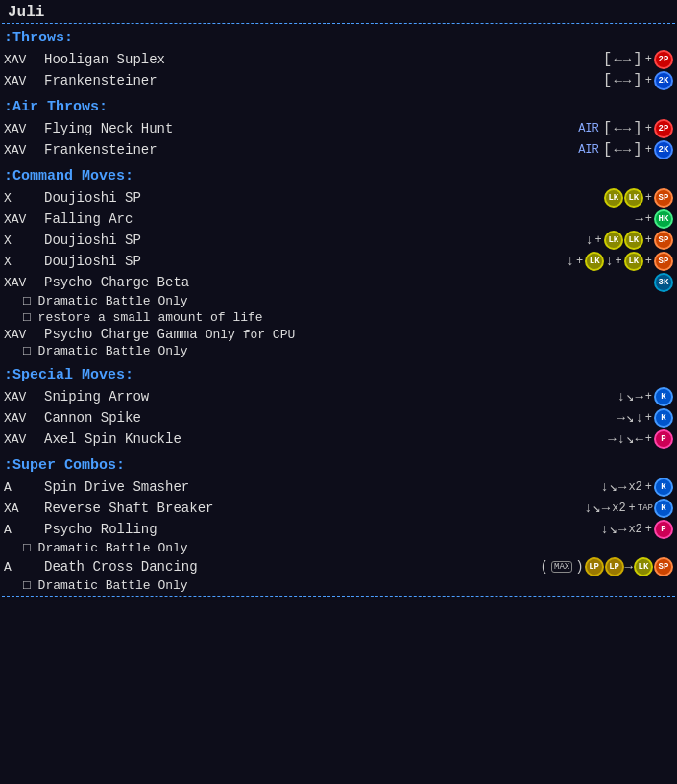  Describe the element at coordinates (88, 219) in the screenshot. I see `move-name: Falling Arc` at that location.